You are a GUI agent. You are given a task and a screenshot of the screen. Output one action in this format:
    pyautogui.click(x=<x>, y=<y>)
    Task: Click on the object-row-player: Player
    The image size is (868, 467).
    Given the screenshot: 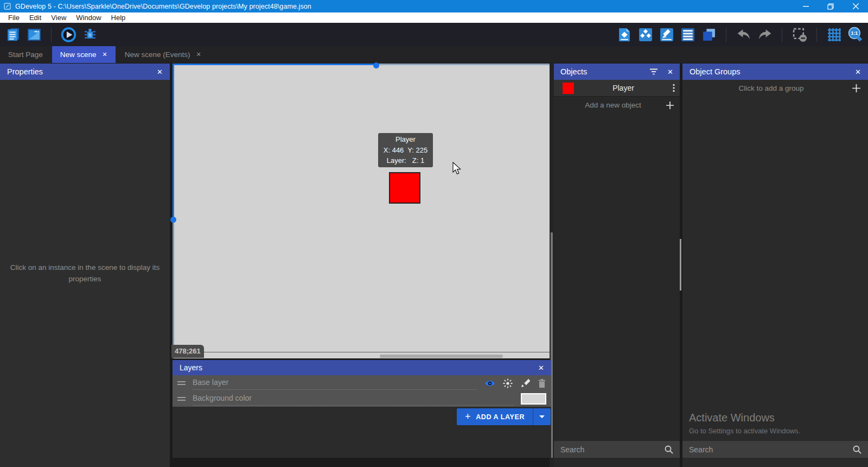 What is the action you would take?
    pyautogui.click(x=617, y=88)
    